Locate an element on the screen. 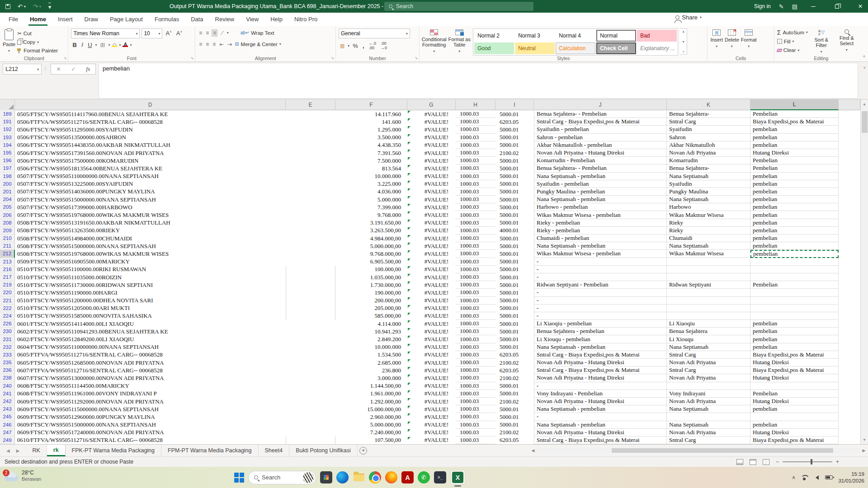 This screenshot has width=868, height=488. cell-F210: 4.984.000,00 is located at coordinates (372, 239).